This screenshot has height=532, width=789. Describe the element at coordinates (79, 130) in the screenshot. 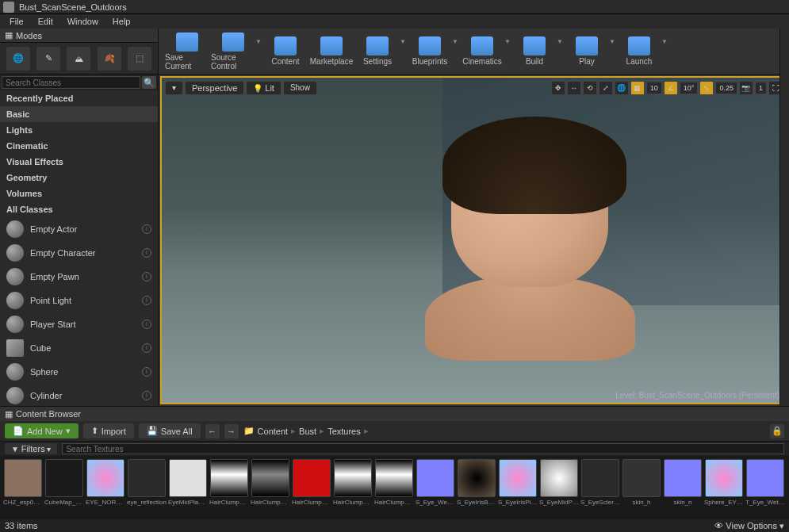

I see `category-lights: Lights` at that location.